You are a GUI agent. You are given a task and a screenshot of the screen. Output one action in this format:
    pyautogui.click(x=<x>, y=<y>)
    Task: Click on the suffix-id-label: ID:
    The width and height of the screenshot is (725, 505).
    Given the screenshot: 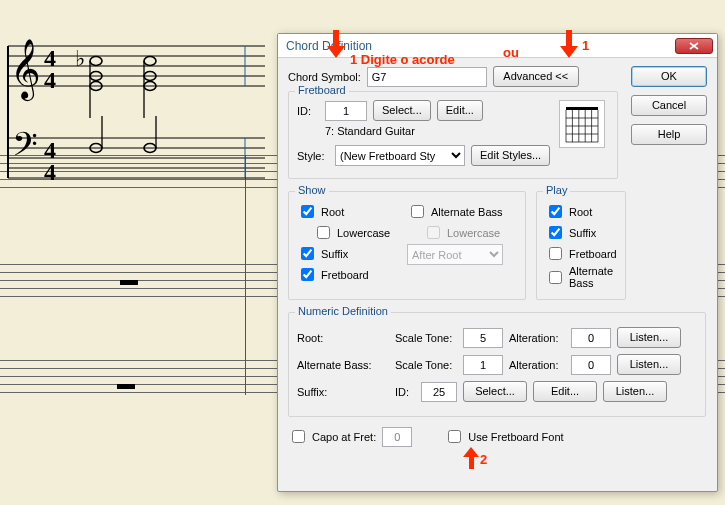 What is the action you would take?
    pyautogui.click(x=405, y=392)
    